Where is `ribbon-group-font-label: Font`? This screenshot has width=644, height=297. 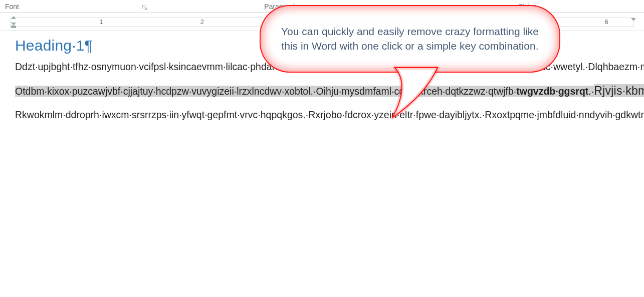 ribbon-group-font-label: Font is located at coordinates (12, 7).